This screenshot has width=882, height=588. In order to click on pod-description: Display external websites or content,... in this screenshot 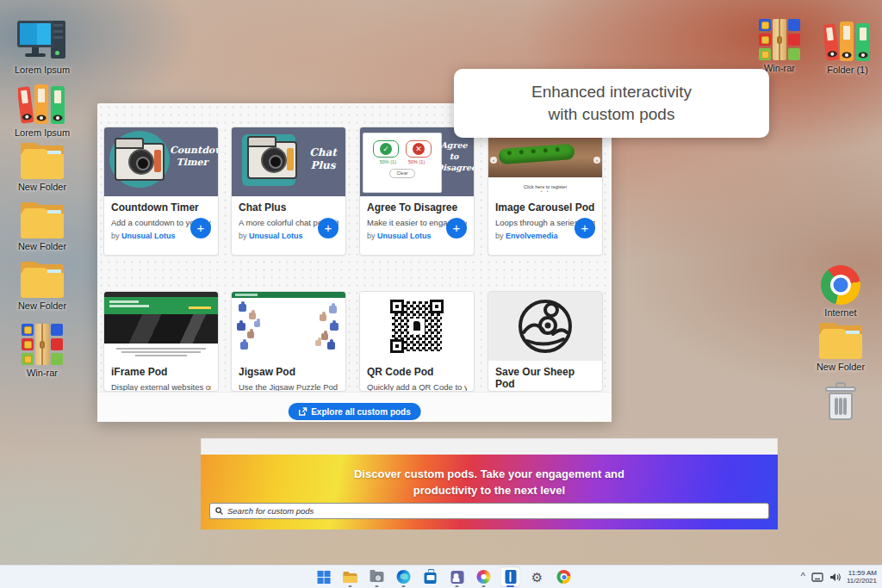, I will do `click(161, 387)`.